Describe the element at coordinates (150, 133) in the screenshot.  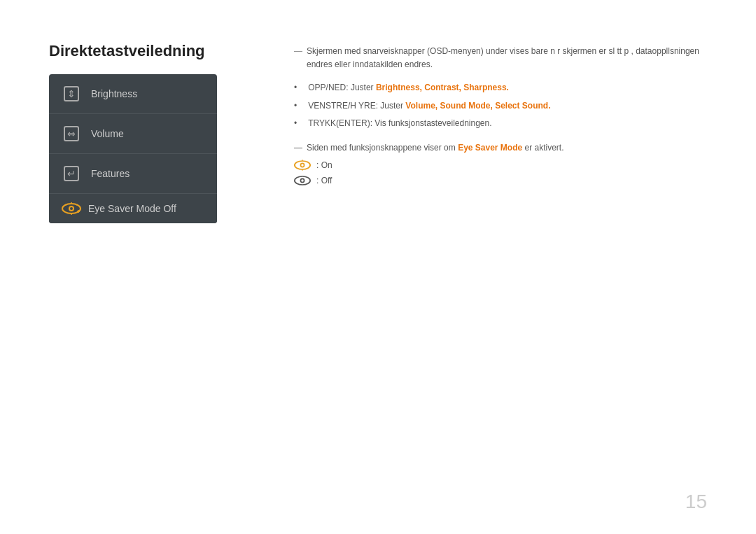
I see `left-column: Direktetastveiledning Brightness Volume` at that location.